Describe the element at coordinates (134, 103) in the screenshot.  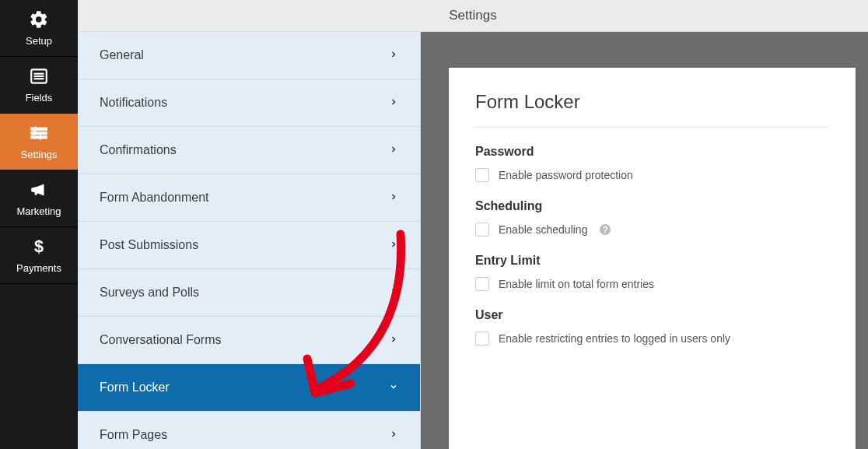
I see `settings-item-label: Notifications` at that location.